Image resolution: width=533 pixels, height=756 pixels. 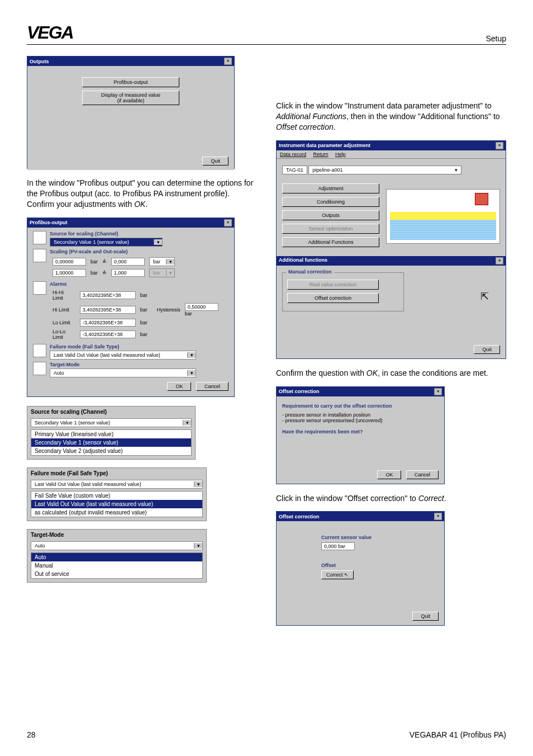 I want to click on requirement-heading: Requirement to carry out the offset corr…, so click(x=360, y=406).